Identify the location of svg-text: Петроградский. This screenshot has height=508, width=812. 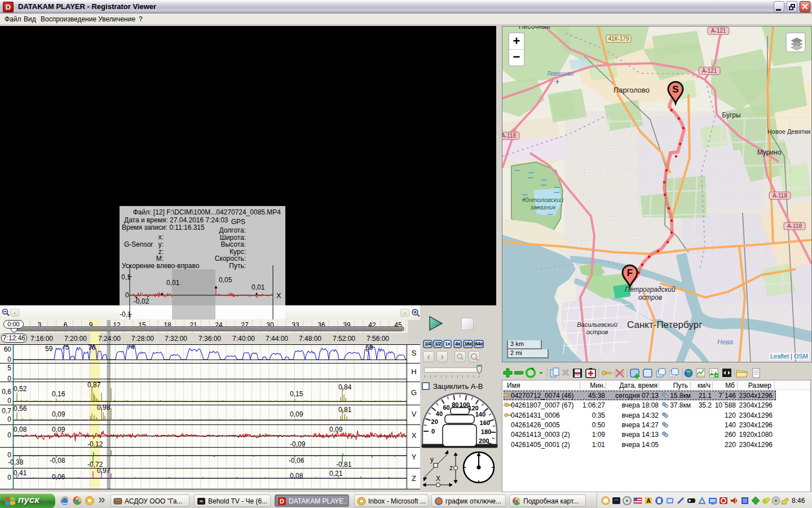
(650, 290).